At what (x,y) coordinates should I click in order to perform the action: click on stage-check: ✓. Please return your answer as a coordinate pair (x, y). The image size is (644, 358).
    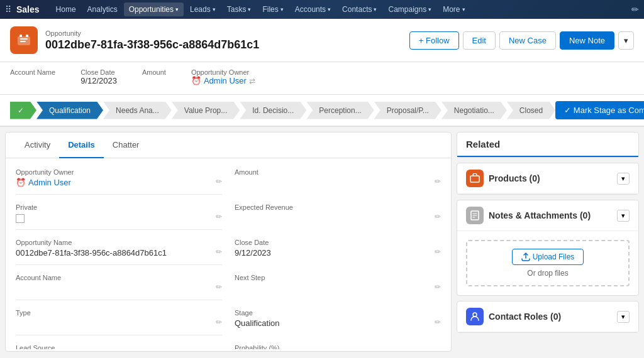
    Looking at the image, I should click on (23, 111).